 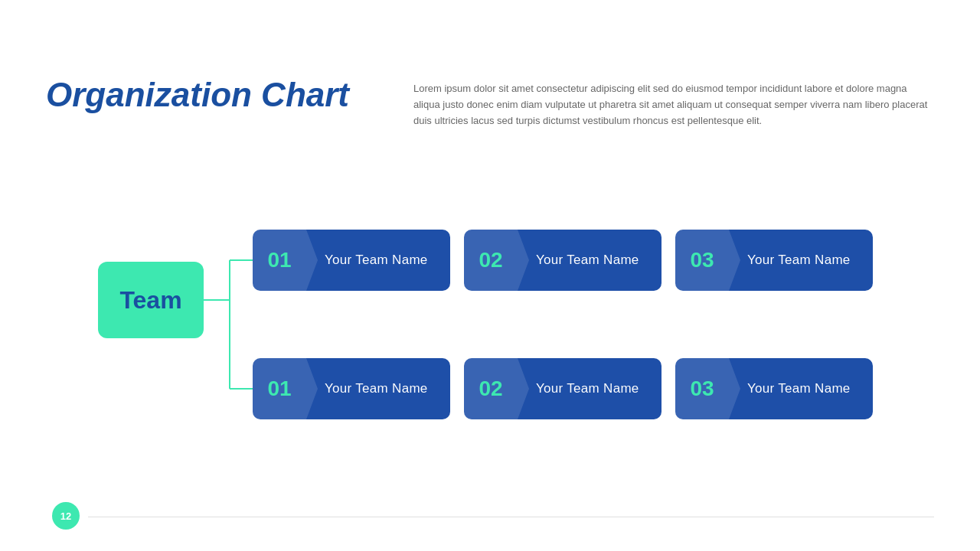 I want to click on header: Organization Chart Lorem ipsum dolor sit…, so click(x=490, y=103).